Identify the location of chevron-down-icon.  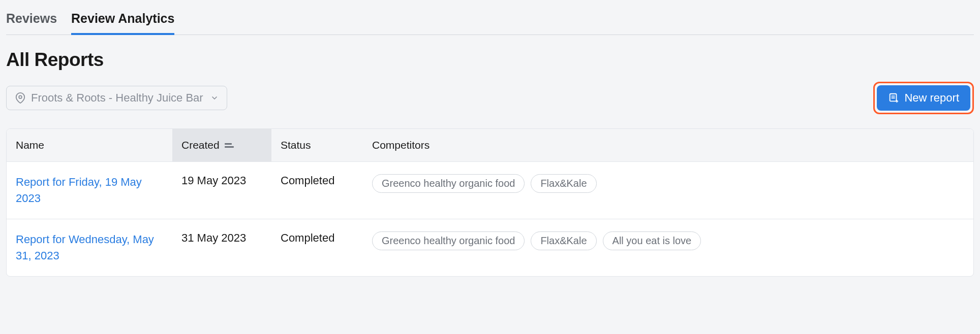
(215, 98).